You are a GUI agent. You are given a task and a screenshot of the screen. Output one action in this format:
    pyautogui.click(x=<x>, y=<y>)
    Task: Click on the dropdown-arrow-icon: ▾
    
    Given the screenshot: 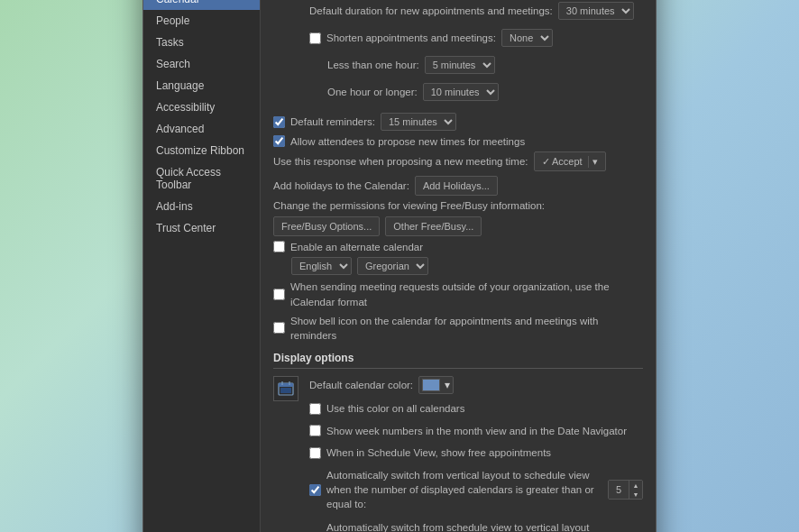 What is the action you would take?
    pyautogui.click(x=447, y=385)
    